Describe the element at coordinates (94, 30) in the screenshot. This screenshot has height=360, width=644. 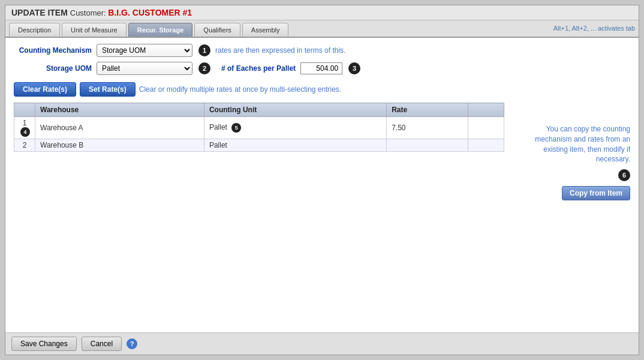
I see `tab-unit-of-measure: Unit of Measure` at that location.